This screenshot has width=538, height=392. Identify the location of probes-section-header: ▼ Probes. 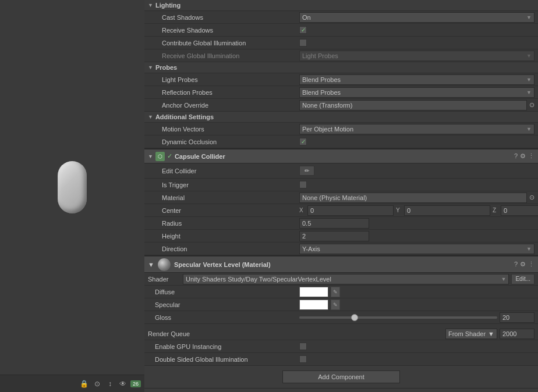
(341, 67).